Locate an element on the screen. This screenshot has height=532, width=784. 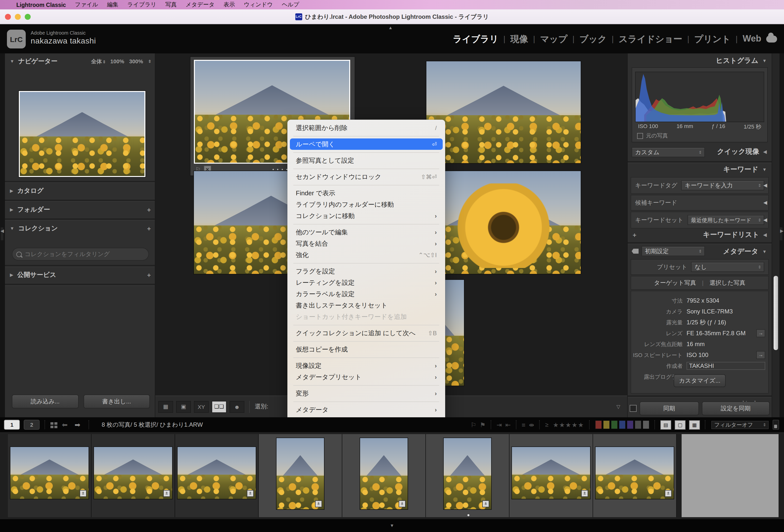
menubar-item-8: ヘルプ is located at coordinates (290, 5).